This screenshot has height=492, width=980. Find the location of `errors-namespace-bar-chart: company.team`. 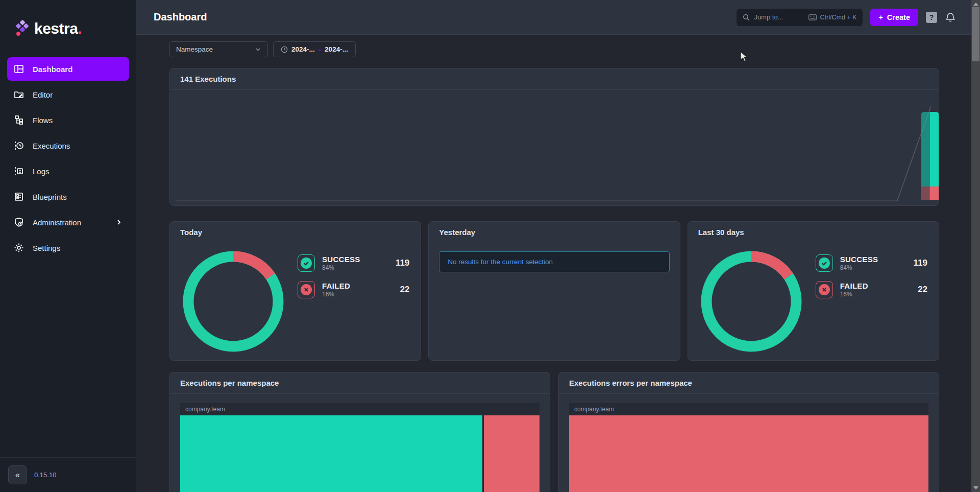

errors-namespace-bar-chart: company.team is located at coordinates (749, 448).